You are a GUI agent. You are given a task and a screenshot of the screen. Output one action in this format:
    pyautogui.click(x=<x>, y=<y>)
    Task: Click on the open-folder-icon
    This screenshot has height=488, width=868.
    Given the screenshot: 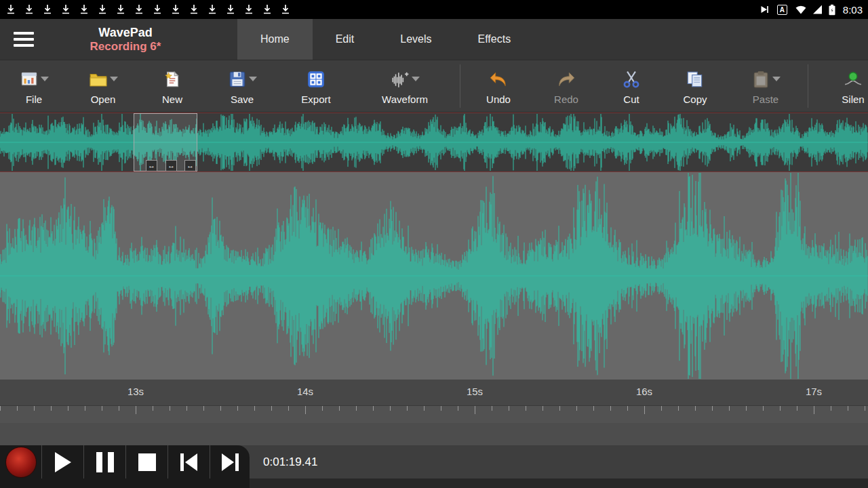 What is the action you would take?
    pyautogui.click(x=98, y=79)
    